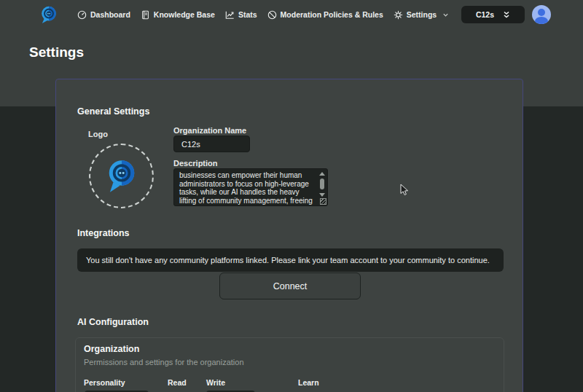  I want to click on connect-button: Connect, so click(290, 286).